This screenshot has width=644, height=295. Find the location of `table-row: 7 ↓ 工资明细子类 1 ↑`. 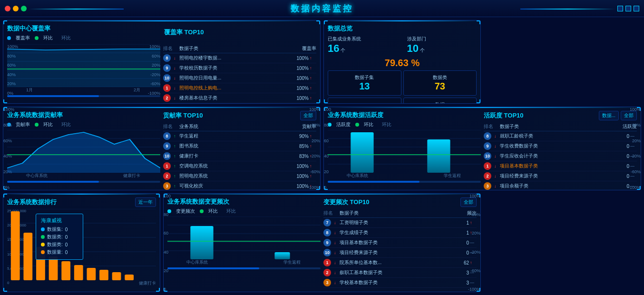

table-row: 7 ↓ 工资明细子类 1 ↑ is located at coordinates (400, 223).